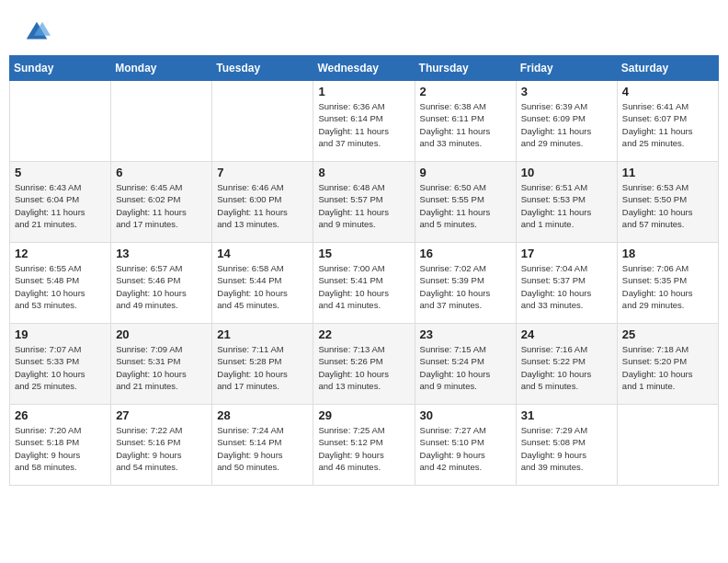  Describe the element at coordinates (364, 92) in the screenshot. I see `day-number: 1` at that location.